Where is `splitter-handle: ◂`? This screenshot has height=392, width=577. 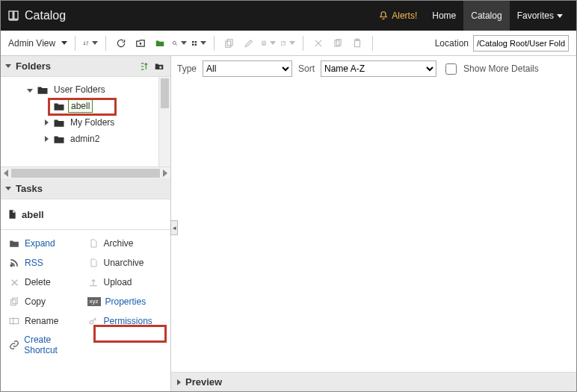
splitter-handle: ◂ is located at coordinates (174, 228).